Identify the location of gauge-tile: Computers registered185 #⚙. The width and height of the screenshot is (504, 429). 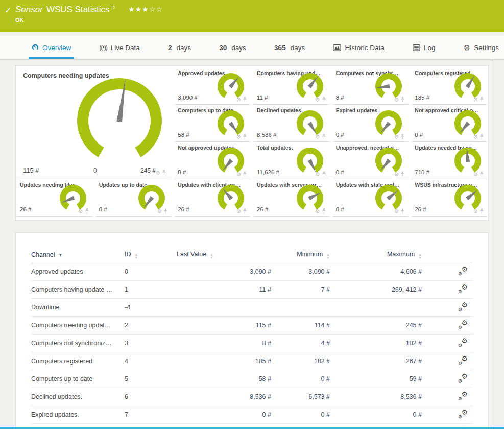
(449, 86).